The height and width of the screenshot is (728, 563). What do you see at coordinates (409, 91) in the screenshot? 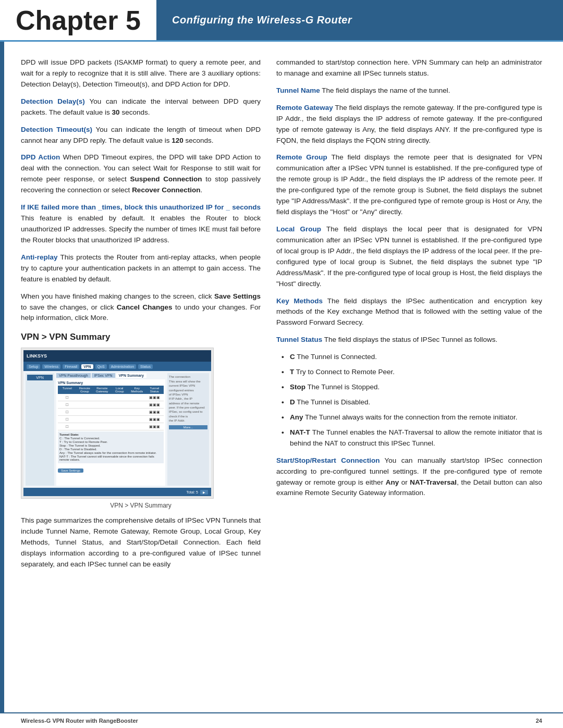
I see `tunnel-name-paragraph: Tunnel Name The field displays the name …` at bounding box center [409, 91].